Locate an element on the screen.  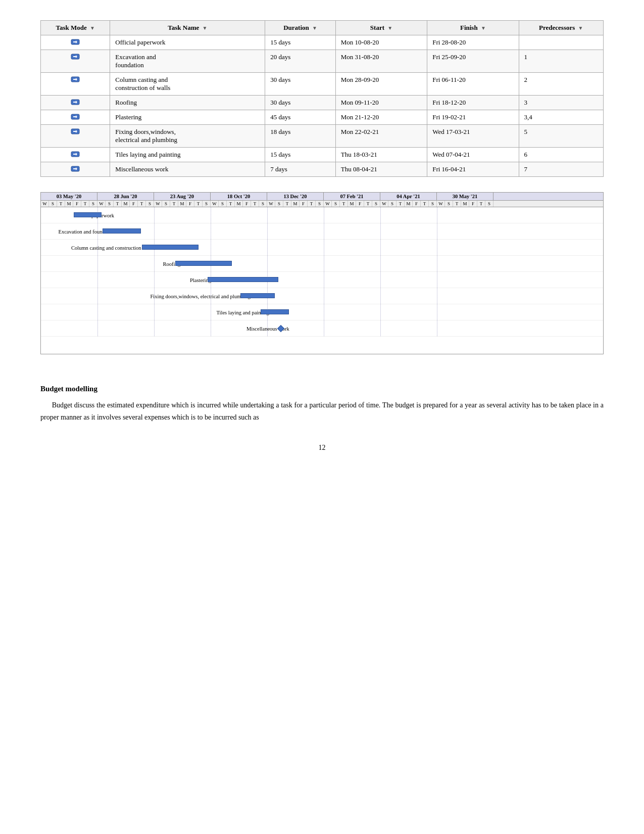
gantt-month-label: 23 Aug '20 is located at coordinates (182, 196).